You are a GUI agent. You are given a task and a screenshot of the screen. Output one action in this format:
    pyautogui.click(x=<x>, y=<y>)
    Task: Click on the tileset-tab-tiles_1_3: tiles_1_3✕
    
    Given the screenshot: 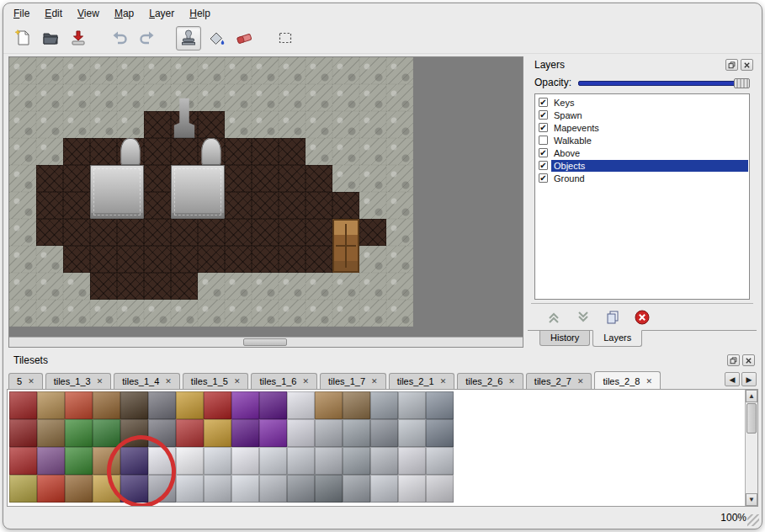 What is the action you would take?
    pyautogui.click(x=79, y=380)
    